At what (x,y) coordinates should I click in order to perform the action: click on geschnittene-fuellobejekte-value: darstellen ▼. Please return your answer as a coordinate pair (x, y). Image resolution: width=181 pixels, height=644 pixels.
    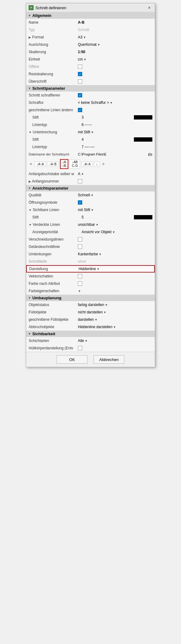
    Looking at the image, I should click on (115, 320).